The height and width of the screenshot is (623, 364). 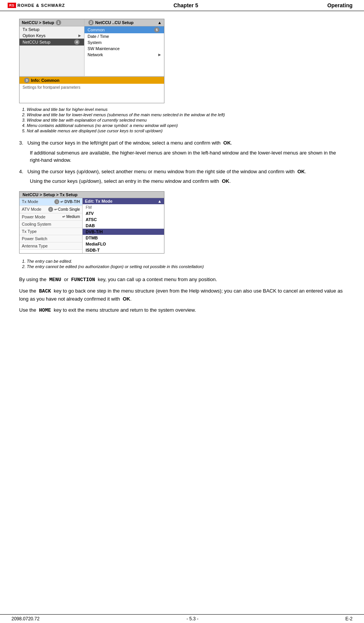 What do you see at coordinates (72, 202) in the screenshot?
I see `txmode-value: DVB-T/H` at bounding box center [72, 202].